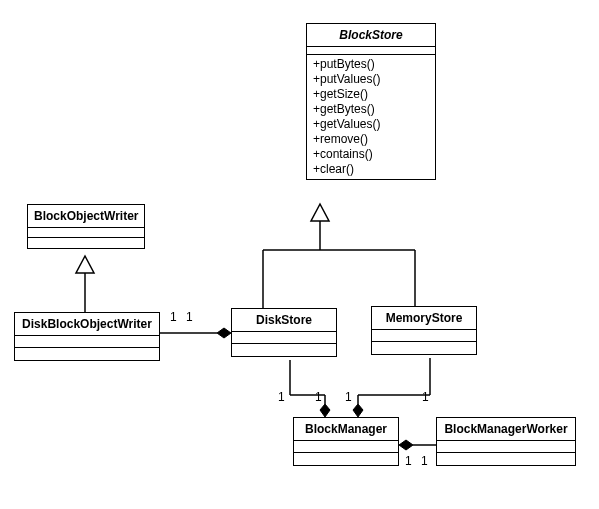  Describe the element at coordinates (346, 430) in the screenshot. I see `class-title: BlockManager` at that location.